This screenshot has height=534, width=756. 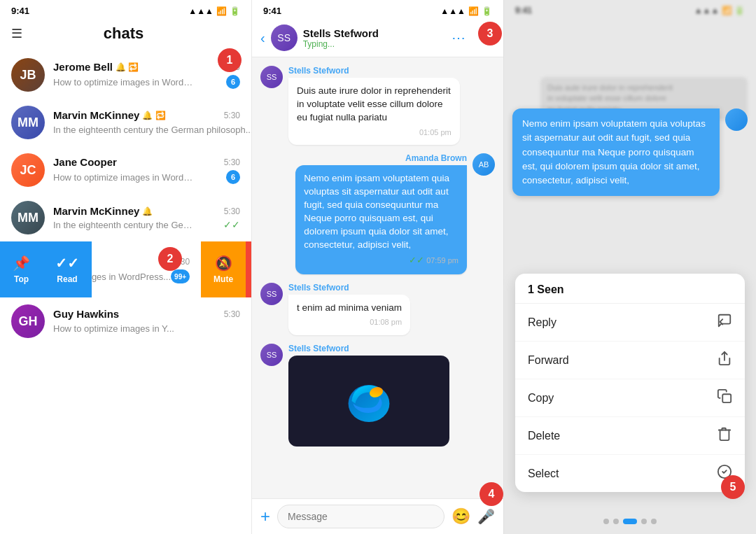 I want to click on chat-item-guy: GH Guy Hawkins 5:30 How to optimize imag…, so click(x=126, y=321).